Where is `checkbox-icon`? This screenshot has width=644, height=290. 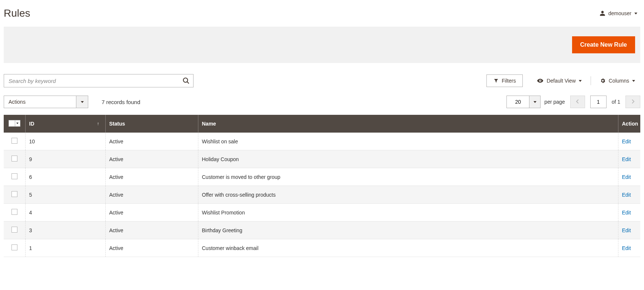 checkbox-icon is located at coordinates (12, 123).